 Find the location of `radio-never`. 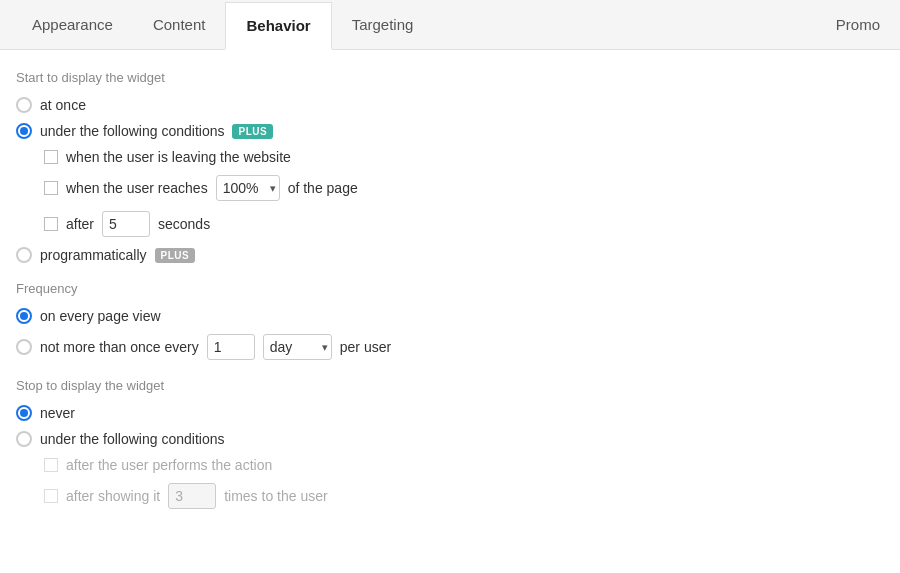

radio-never is located at coordinates (24, 413).